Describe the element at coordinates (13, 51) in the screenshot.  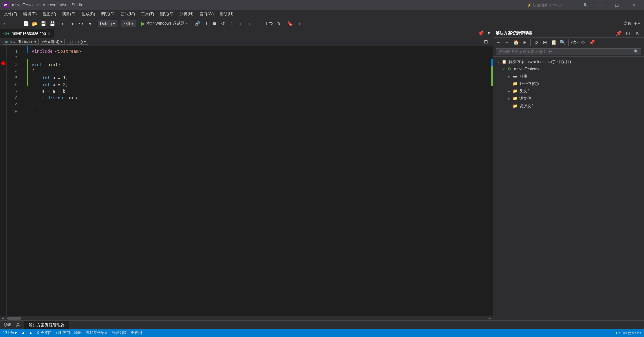
I see `line-num-1: 1` at that location.